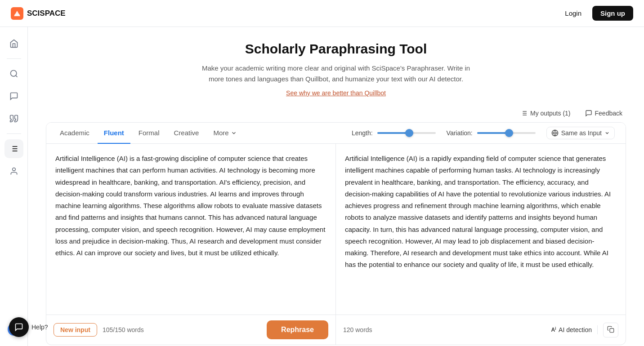 The width and height of the screenshot is (644, 346). Describe the element at coordinates (491, 133) in the screenshot. I see `variation-control: Variation:` at that location.